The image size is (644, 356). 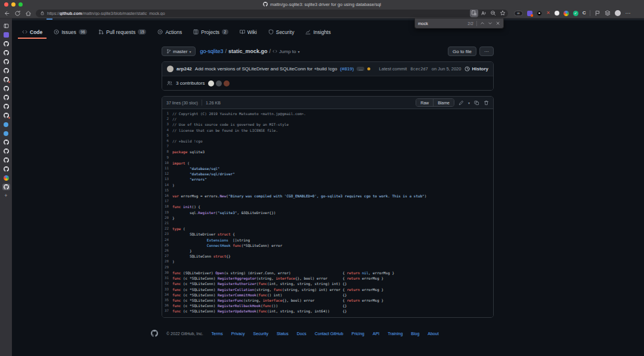 What do you see at coordinates (167, 130) in the screenshot?
I see `line-number: 4` at bounding box center [167, 130].